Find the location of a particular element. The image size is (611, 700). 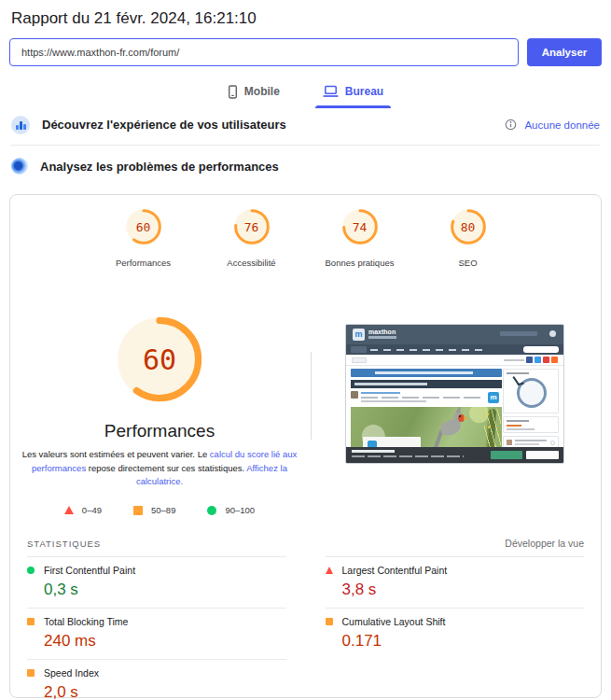

score-label: Performances is located at coordinates (144, 263).